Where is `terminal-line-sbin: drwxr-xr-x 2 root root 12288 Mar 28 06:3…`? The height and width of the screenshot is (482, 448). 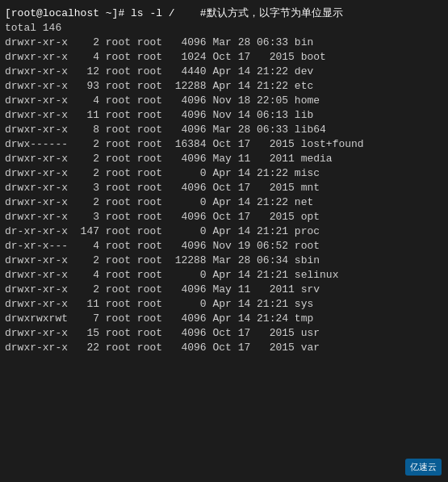
terminal-line-sbin: drwxr-xr-x 2 root root 12288 Mar 28 06:3… is located at coordinates (224, 261).